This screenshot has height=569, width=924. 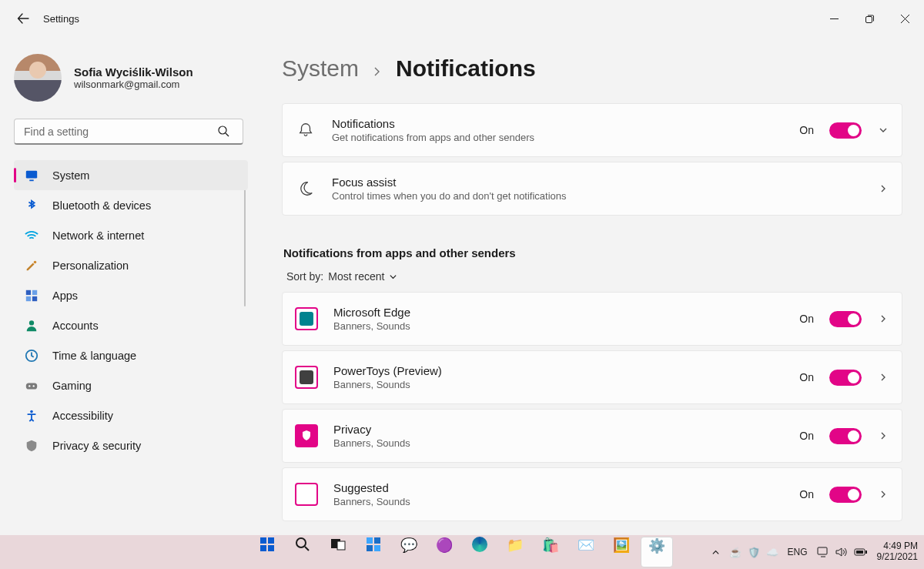 What do you see at coordinates (267, 552) in the screenshot?
I see `start-button` at bounding box center [267, 552].